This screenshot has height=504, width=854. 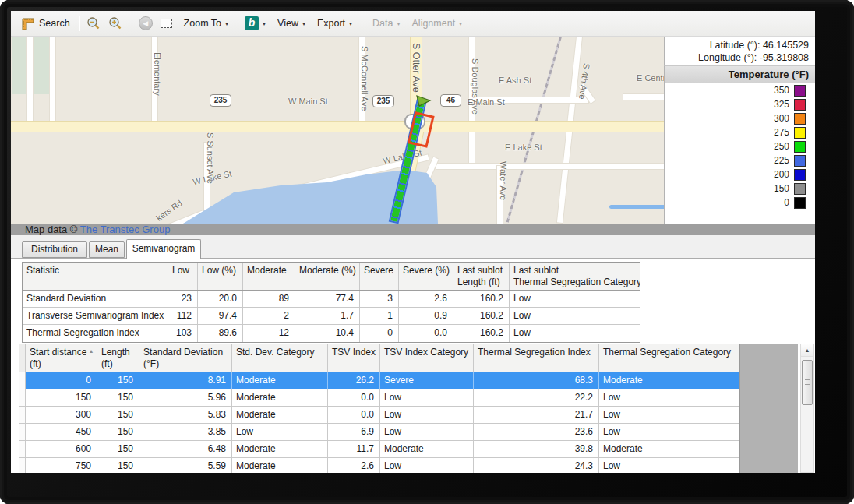 What do you see at coordinates (55, 249) in the screenshot?
I see `tab-distribution: Distribution` at bounding box center [55, 249].